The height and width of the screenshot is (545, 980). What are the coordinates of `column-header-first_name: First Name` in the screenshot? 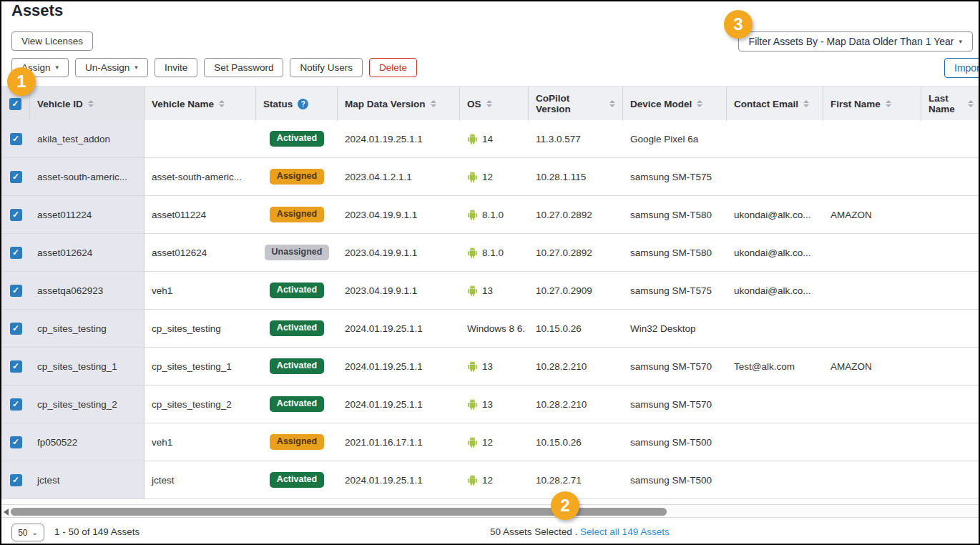 It's located at (873, 104).